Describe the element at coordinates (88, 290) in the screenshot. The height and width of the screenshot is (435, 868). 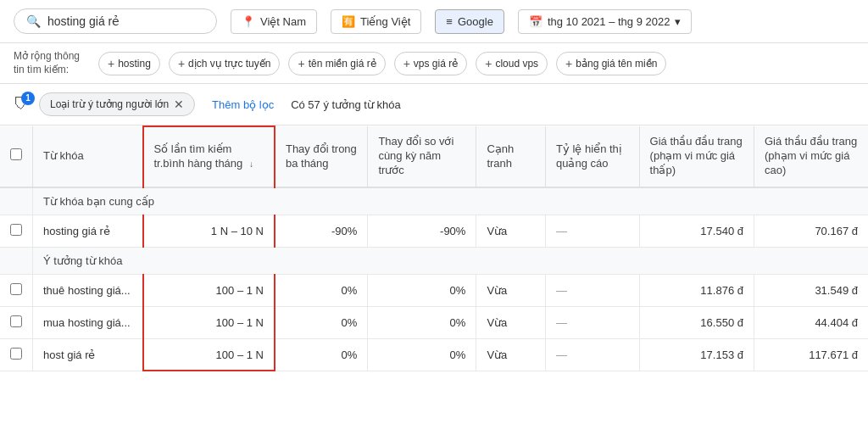
I see `row-keyword: thuê hosting giá...` at that location.